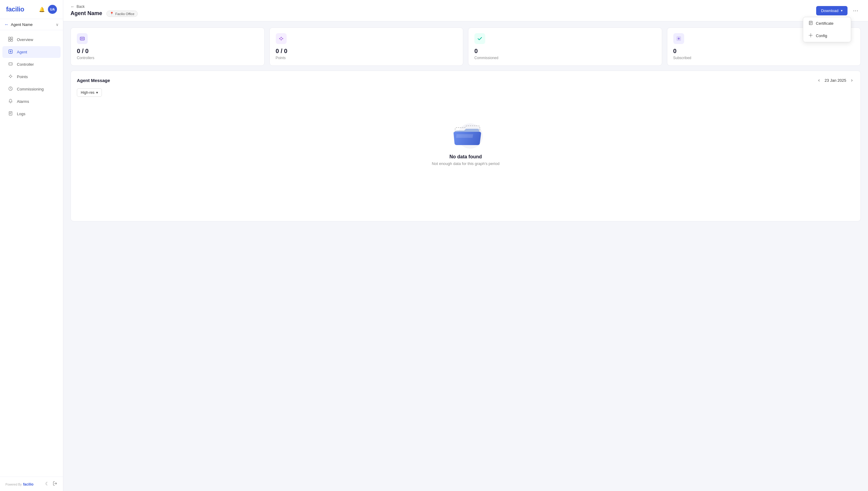  I want to click on dropdown-line-config, so click(803, 33).